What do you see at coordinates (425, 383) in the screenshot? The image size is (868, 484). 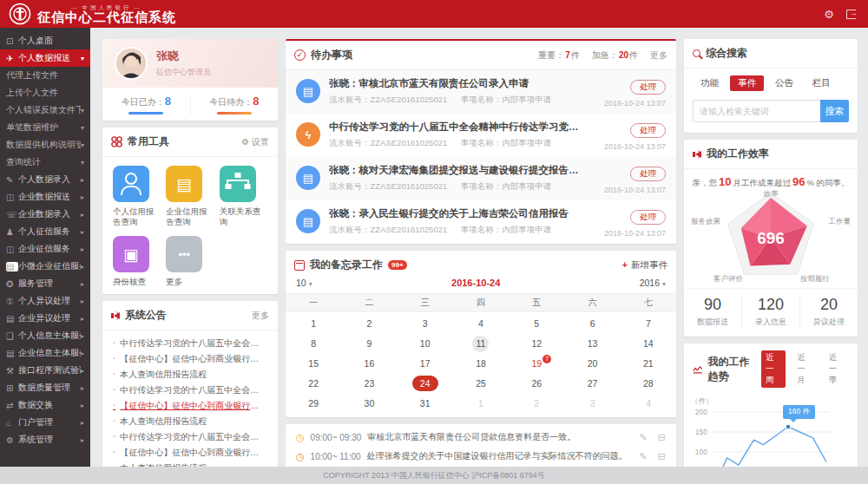 I see `calendar-day: 24` at bounding box center [425, 383].